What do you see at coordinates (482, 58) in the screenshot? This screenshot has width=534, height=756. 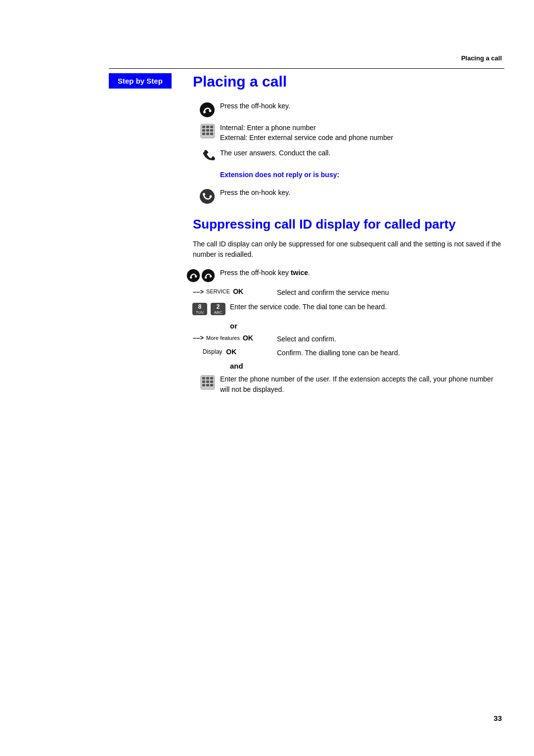 I see `header-title: Placing a call` at bounding box center [482, 58].